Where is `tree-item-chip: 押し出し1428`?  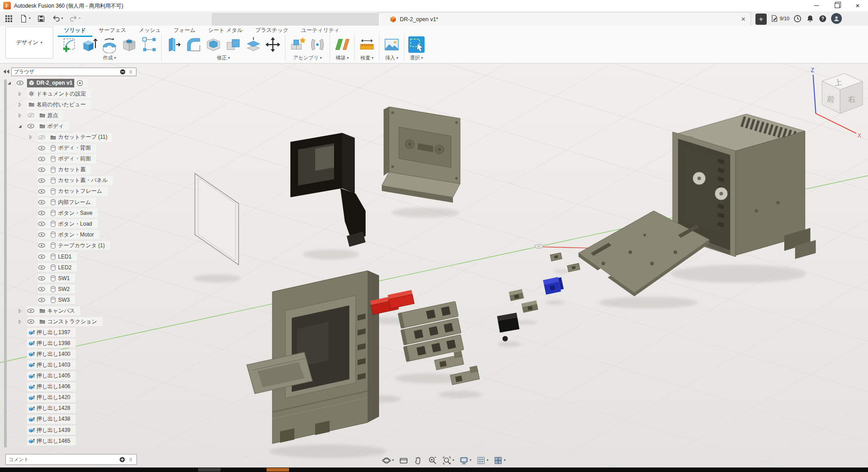
tree-item-chip: 押し出し1428 is located at coordinates (50, 408).